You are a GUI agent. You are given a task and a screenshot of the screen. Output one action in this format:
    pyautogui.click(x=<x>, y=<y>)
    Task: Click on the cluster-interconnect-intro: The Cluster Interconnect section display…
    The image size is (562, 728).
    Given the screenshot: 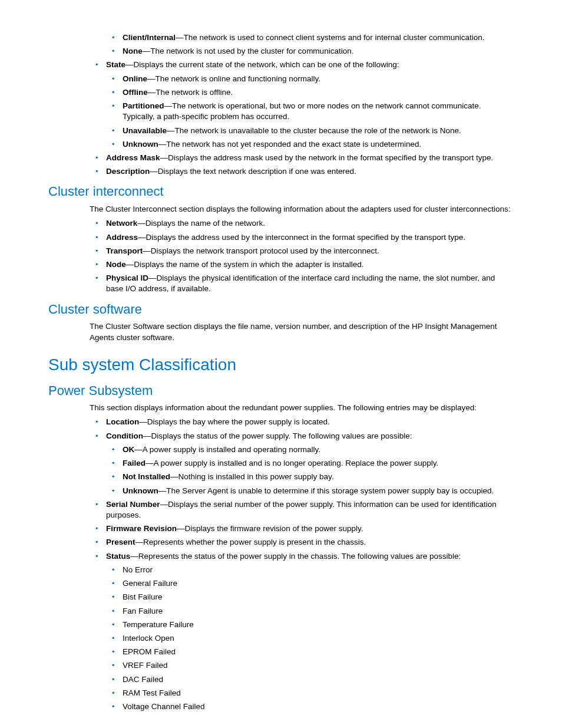 What is the action you would take?
    pyautogui.click(x=302, y=209)
    